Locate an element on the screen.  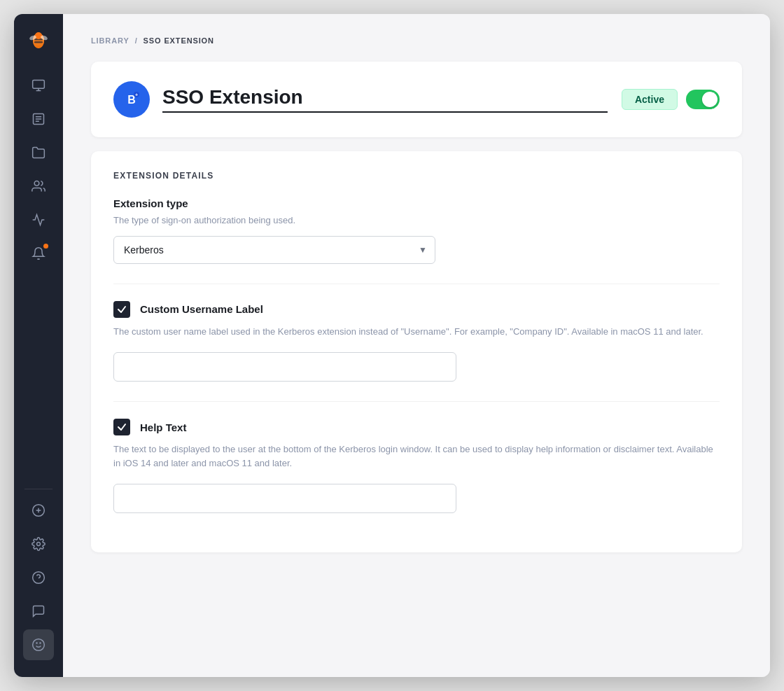
sidebar-divider is located at coordinates (38, 489).